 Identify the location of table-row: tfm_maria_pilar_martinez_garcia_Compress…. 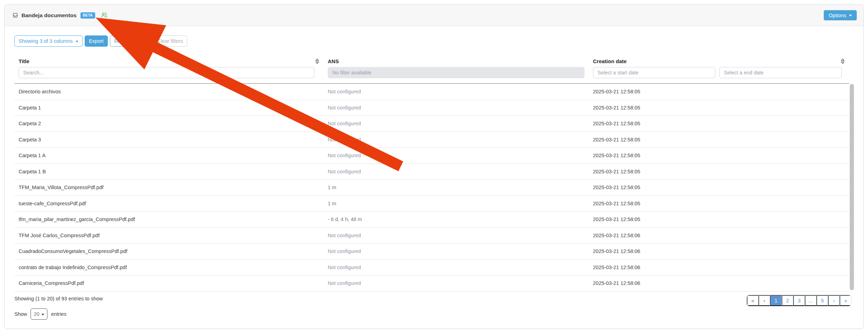
(432, 220).